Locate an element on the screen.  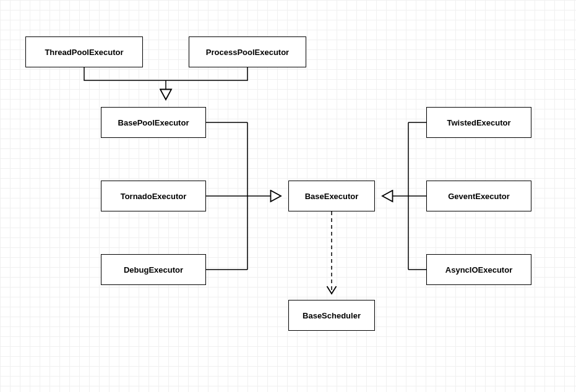
node-geventexecutor: GeventExecutor is located at coordinates (479, 196).